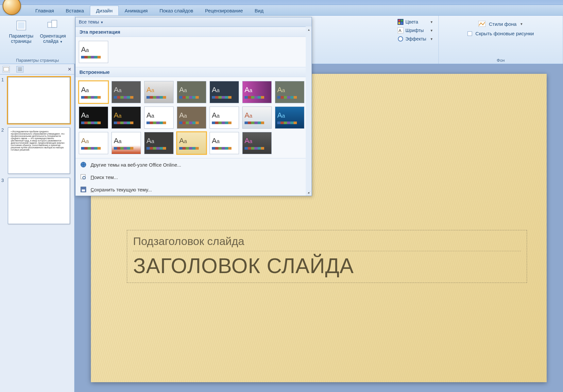 Image resolution: width=563 pixels, height=392 pixels. I want to click on slide-number: 3, so click(4, 201).